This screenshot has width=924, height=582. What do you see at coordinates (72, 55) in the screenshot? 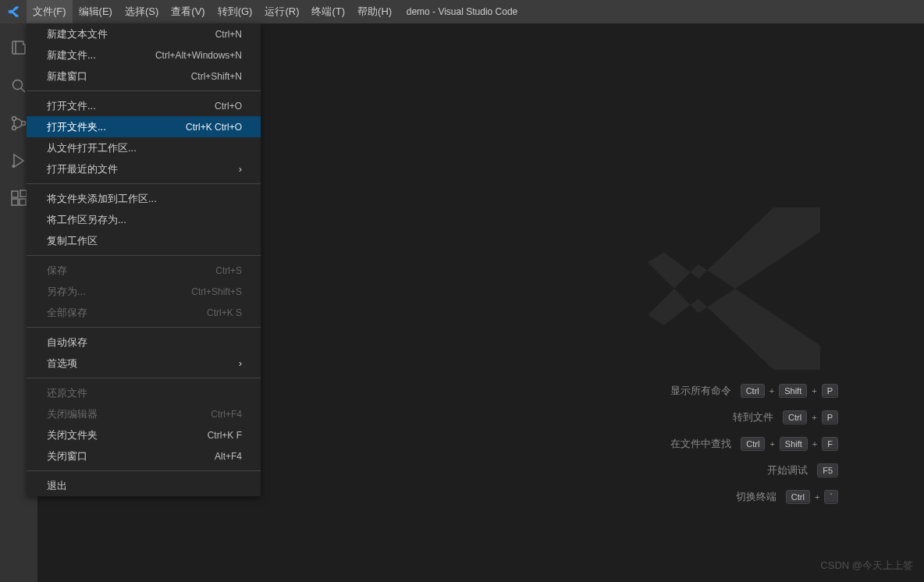
I see `menu-label: 新建文件...` at bounding box center [72, 55].